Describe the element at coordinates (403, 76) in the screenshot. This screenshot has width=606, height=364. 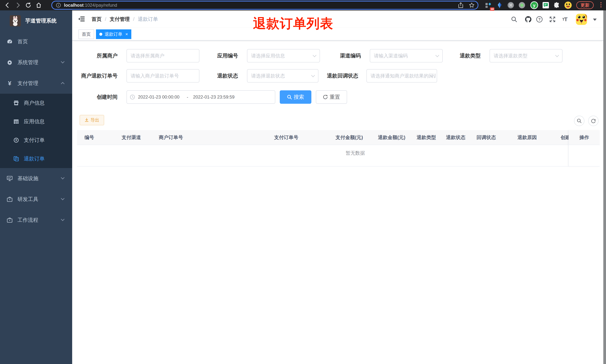
I see `placeholder-text: 请选择通知商户退款结果的回调状态` at that location.